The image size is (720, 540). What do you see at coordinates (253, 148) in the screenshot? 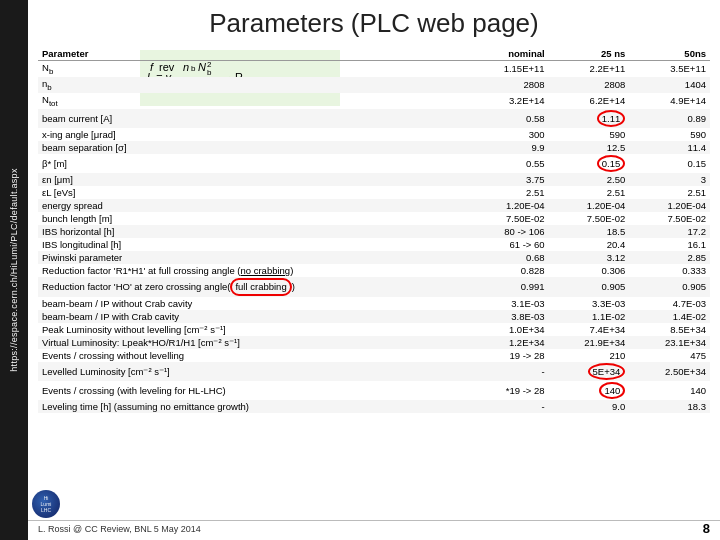
I see `cell-param: beam separation [σ]` at bounding box center [253, 148].